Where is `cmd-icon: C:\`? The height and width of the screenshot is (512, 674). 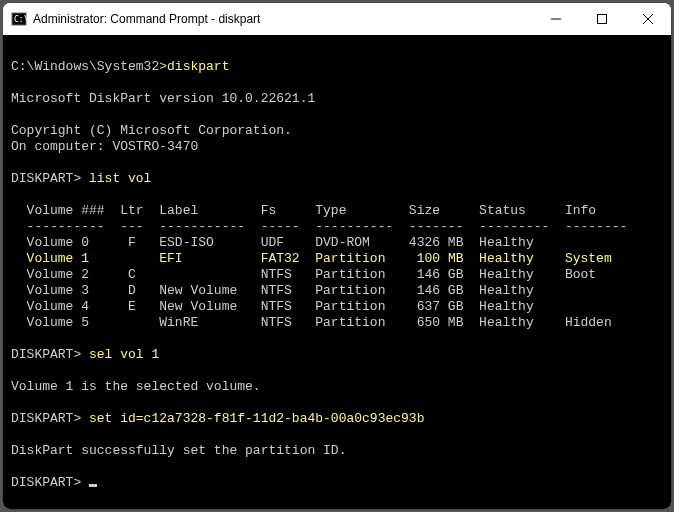
cmd-icon: C:\ is located at coordinates (19, 19).